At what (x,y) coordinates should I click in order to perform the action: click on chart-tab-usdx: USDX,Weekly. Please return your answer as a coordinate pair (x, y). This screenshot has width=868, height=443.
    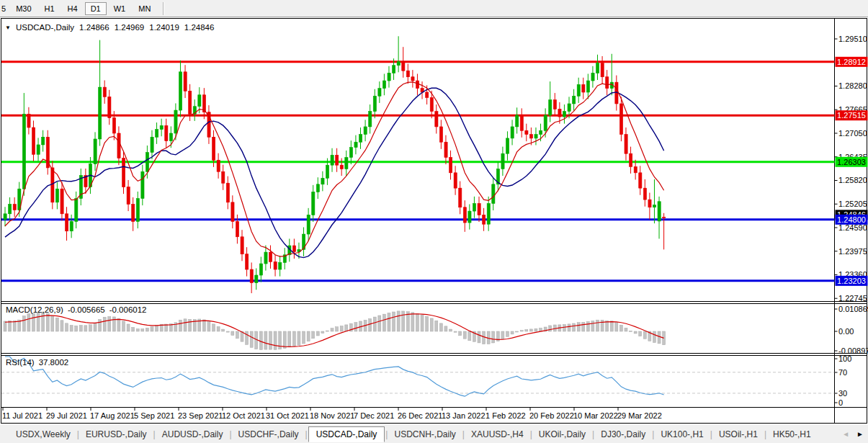
    Looking at the image, I should click on (43, 434).